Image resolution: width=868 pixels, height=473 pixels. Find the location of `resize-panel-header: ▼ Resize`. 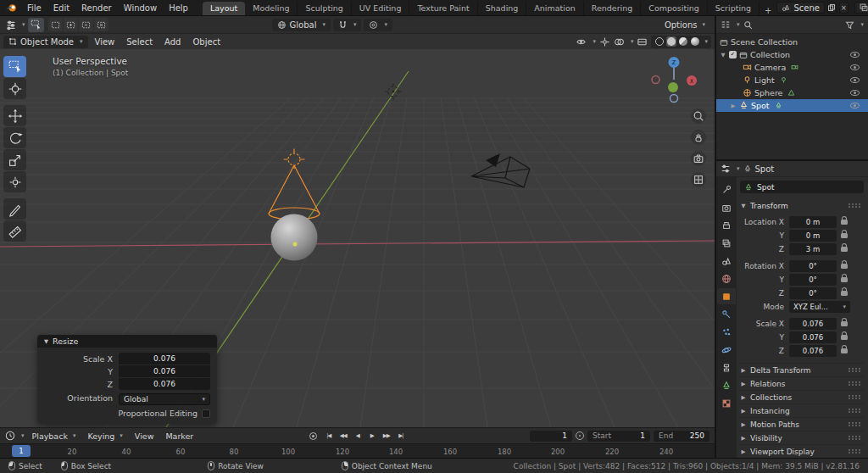

resize-panel-header: ▼ Resize is located at coordinates (127, 341).